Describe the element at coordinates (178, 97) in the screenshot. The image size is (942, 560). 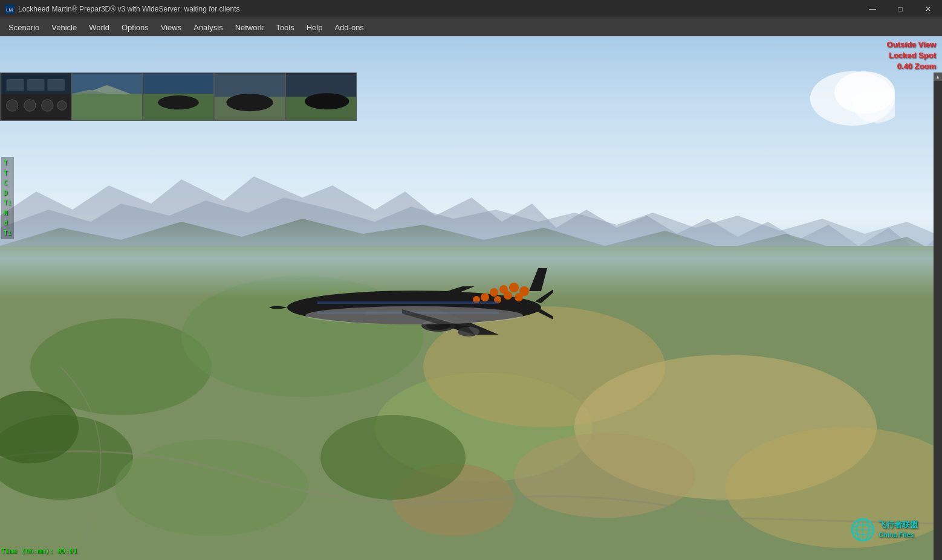
I see `viewport-thumbnails` at that location.